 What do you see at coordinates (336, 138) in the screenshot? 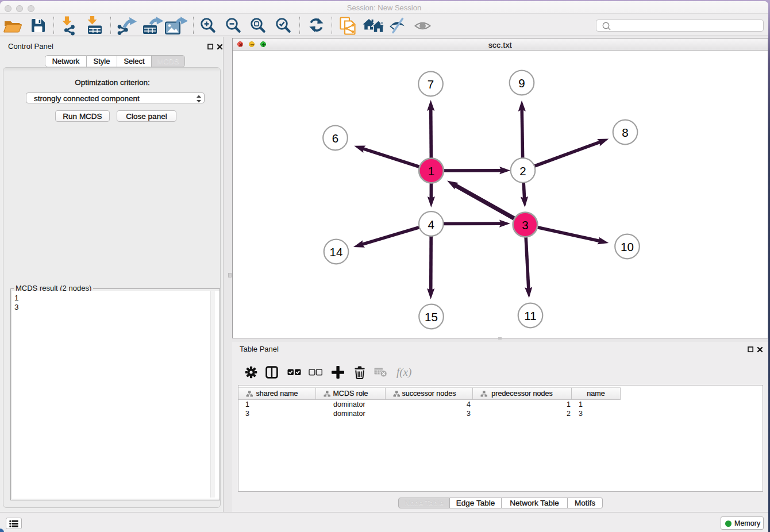
I see `svg-text: 6` at bounding box center [336, 138].